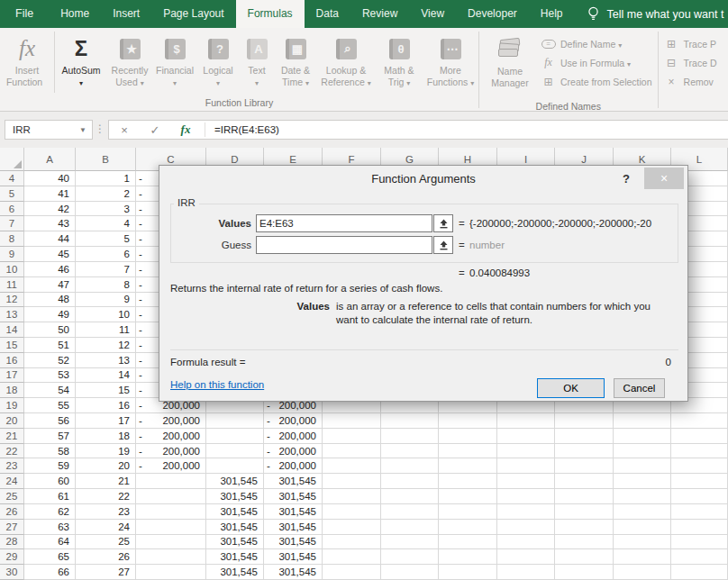  I want to click on text-button: AText▾, so click(257, 62).